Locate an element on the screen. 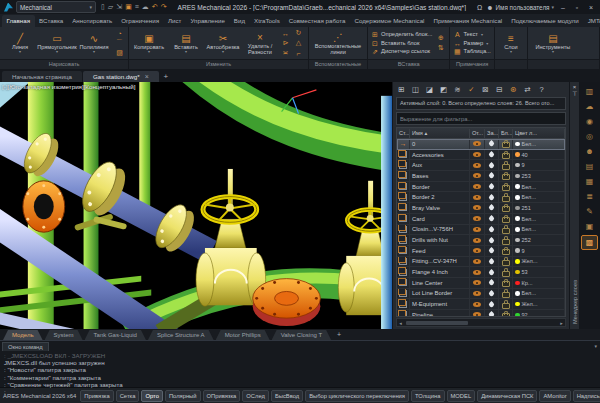 This screenshot has width=600, height=403. layer-lock-icon: ⊠ is located at coordinates (486, 90).